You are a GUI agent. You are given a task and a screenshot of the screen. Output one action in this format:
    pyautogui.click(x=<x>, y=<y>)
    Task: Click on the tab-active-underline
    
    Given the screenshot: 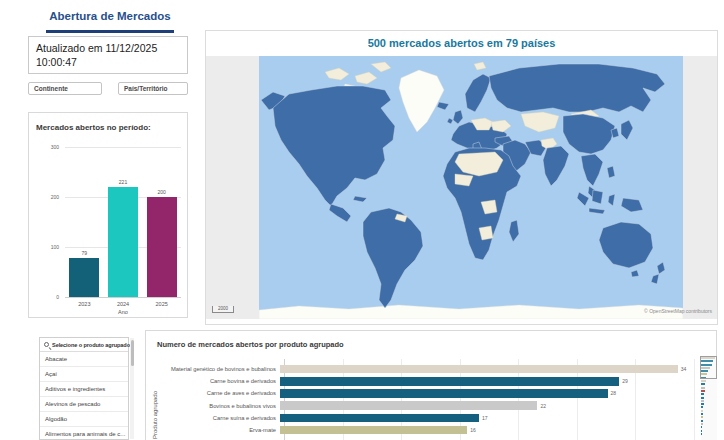 What is the action you would take?
    pyautogui.click(x=110, y=32)
    